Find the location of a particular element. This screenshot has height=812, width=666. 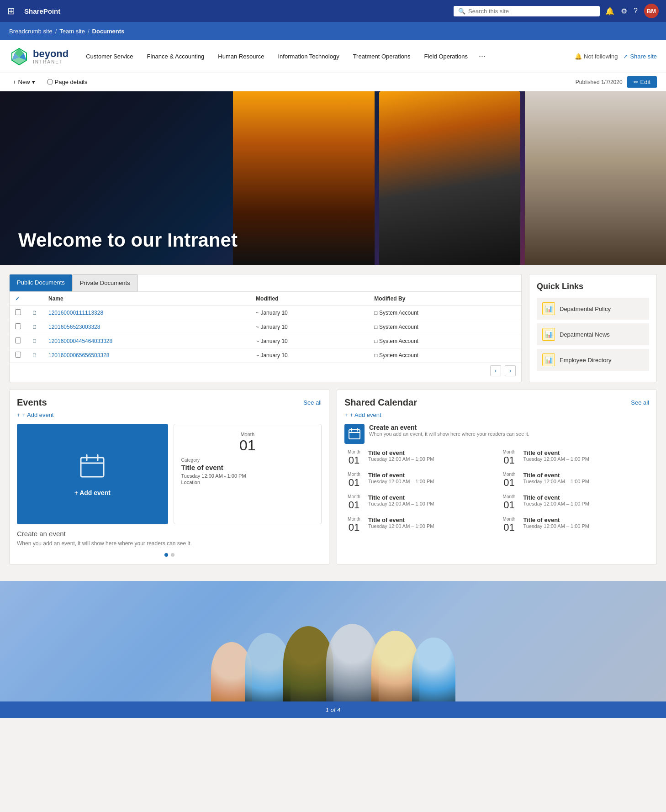

nav-item-hr: Human Resource is located at coordinates (241, 57).